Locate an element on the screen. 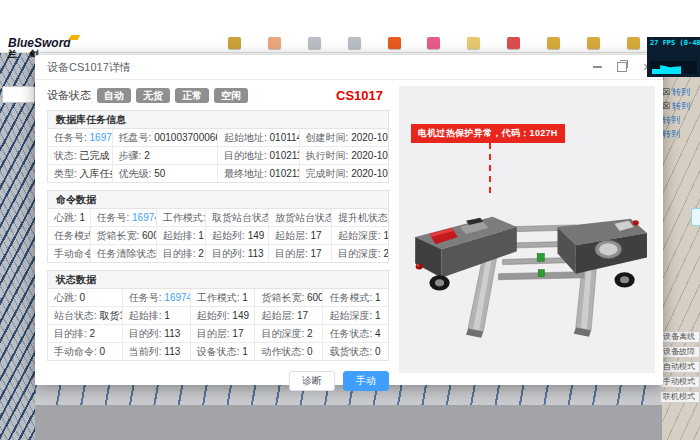 The height and width of the screenshot is (440, 700). shuttle-device-3d is located at coordinates (527, 262).